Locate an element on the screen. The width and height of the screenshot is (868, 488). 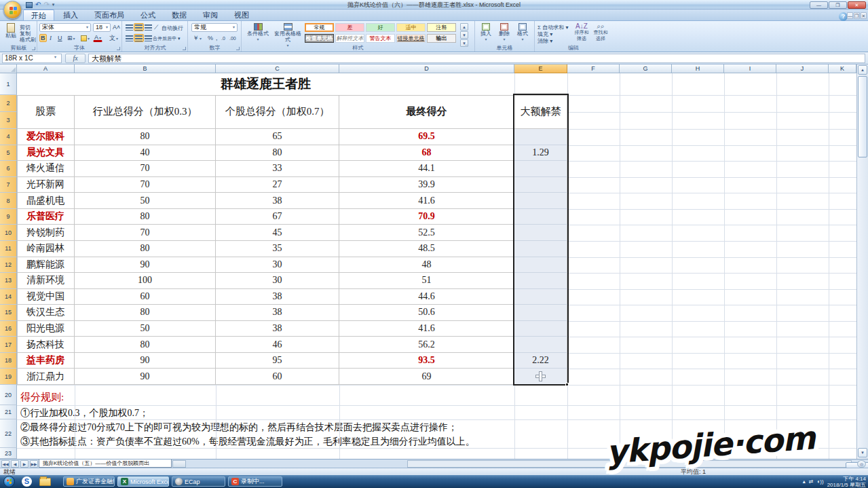
workbook-minimize-button: — is located at coordinates (850, 16).